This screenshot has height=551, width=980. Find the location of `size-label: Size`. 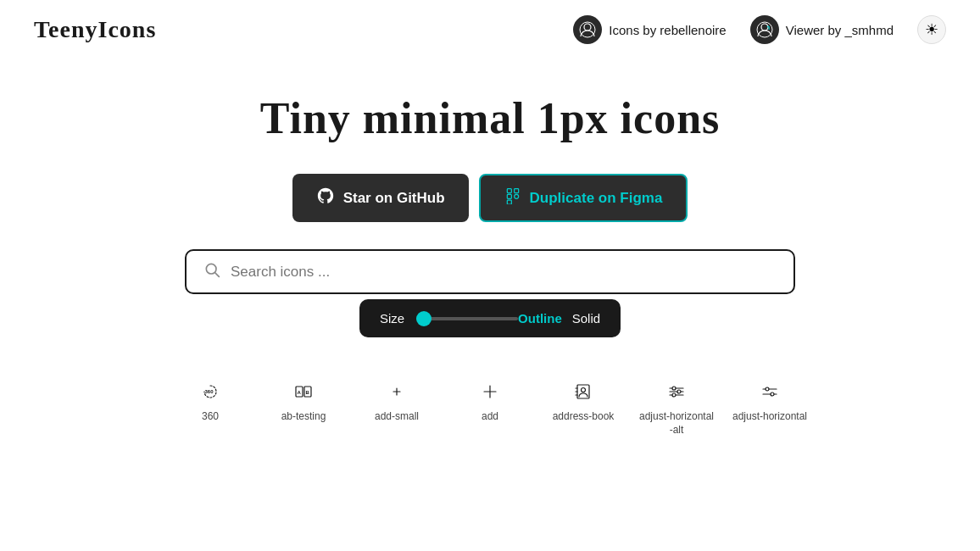

size-label: Size is located at coordinates (392, 319).